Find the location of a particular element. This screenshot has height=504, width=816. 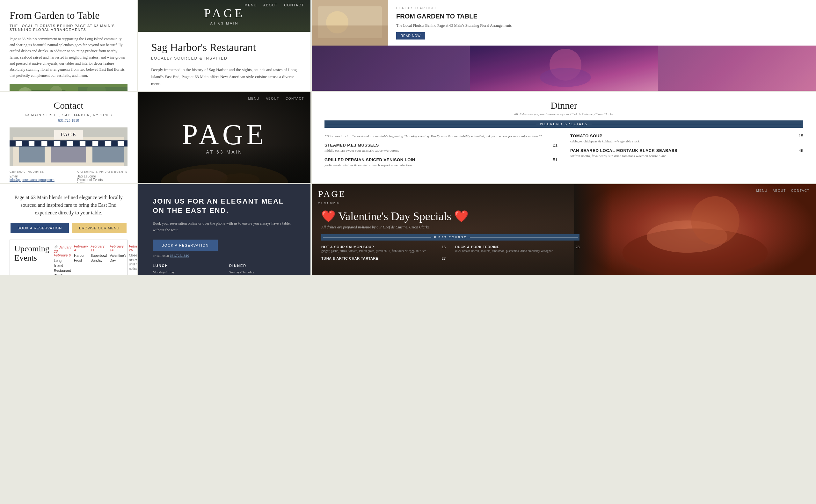

cell2-tagline: Locally Sourced & Inspired is located at coordinates (224, 58).